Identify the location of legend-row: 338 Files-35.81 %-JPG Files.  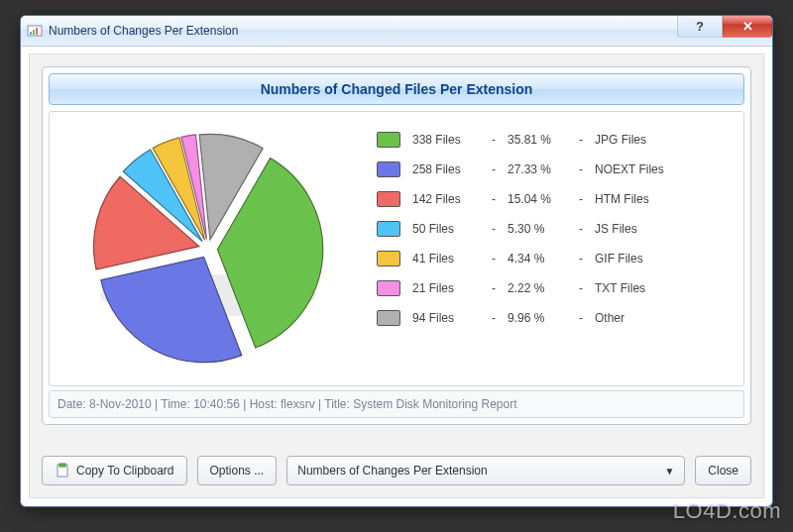
(555, 140).